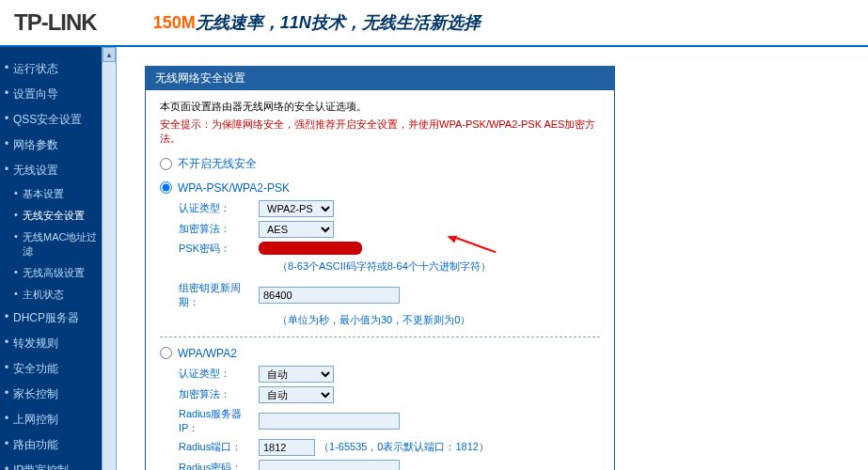 The image size is (868, 470). I want to click on opt-wpa-psk: WPA-PSK/WPA2-PSK, so click(380, 188).